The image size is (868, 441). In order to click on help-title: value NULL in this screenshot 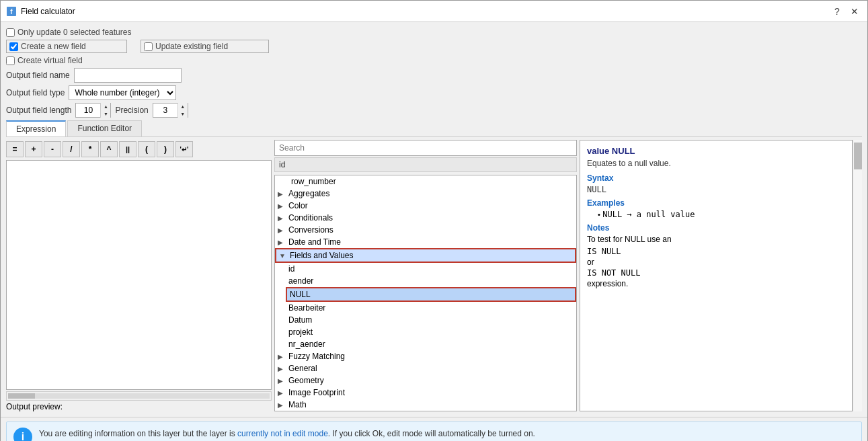, I will do `click(716, 151)`.